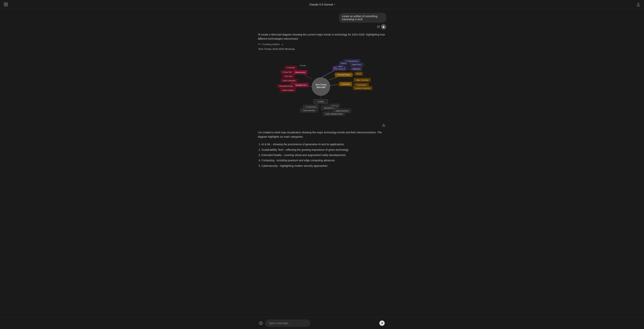 The height and width of the screenshot is (329, 644). I want to click on svg-text: Carbon Capture, so click(288, 90).